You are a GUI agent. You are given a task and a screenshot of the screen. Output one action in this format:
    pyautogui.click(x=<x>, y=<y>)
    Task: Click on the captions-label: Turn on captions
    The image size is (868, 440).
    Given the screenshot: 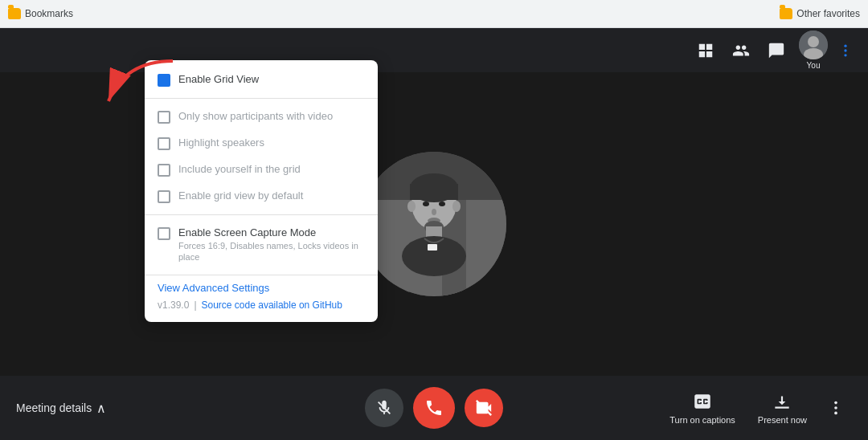 What is the action you would take?
    pyautogui.click(x=702, y=420)
    